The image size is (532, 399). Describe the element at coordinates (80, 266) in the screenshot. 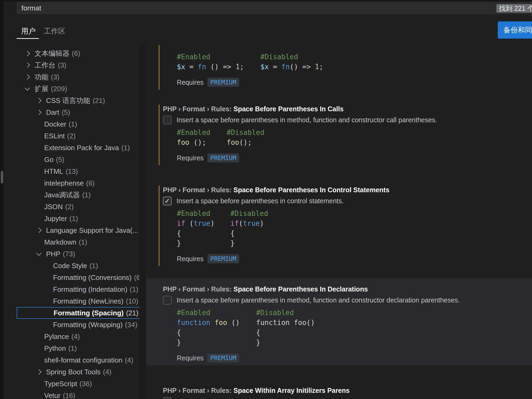

I see `tree-item: Code Style(1)` at that location.